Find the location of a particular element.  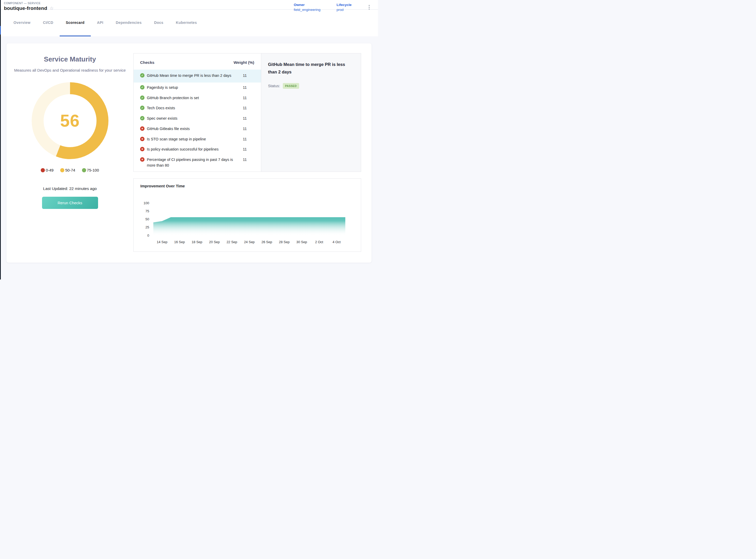

x-axis-tick: 28 Sep is located at coordinates (284, 242).